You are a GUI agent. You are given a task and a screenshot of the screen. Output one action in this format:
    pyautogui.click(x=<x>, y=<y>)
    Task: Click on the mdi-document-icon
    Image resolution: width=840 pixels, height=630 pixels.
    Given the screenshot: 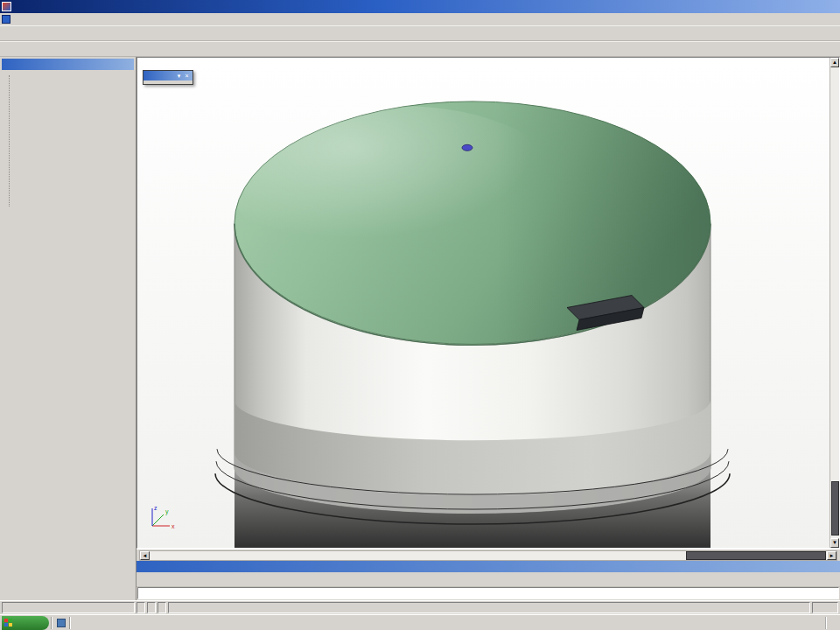 What is the action you would take?
    pyautogui.click(x=6, y=19)
    